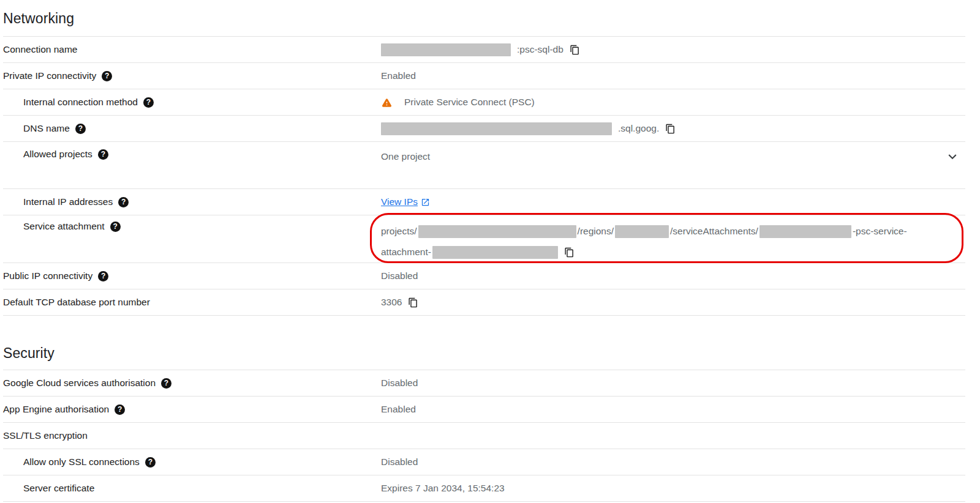 Image resolution: width=980 pixels, height=503 pixels. What do you see at coordinates (642, 231) in the screenshot?
I see `redacted-sa-region` at bounding box center [642, 231].